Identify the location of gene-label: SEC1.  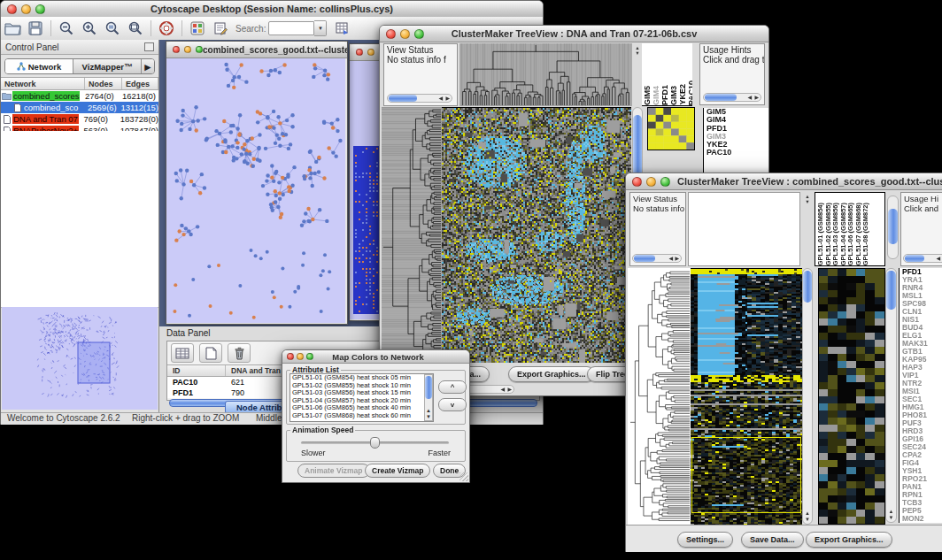
(923, 400).